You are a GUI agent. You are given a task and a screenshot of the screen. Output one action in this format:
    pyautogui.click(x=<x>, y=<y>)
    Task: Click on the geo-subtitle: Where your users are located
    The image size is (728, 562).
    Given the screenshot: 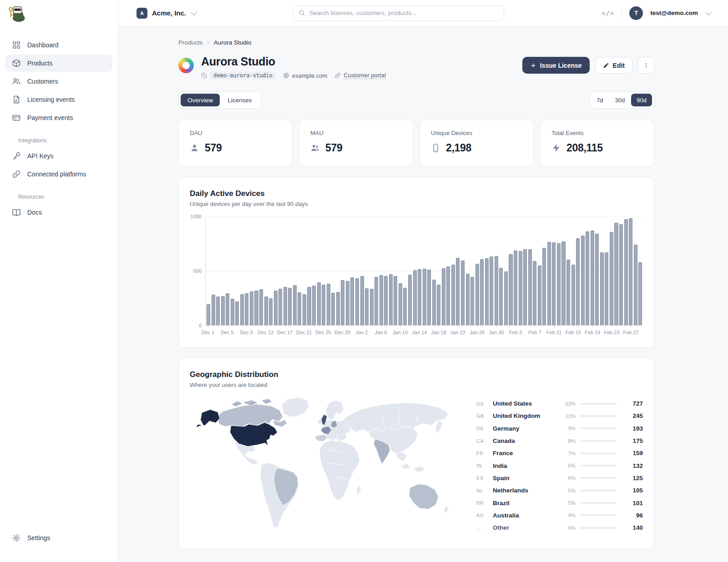 What is the action you would take?
    pyautogui.click(x=416, y=385)
    